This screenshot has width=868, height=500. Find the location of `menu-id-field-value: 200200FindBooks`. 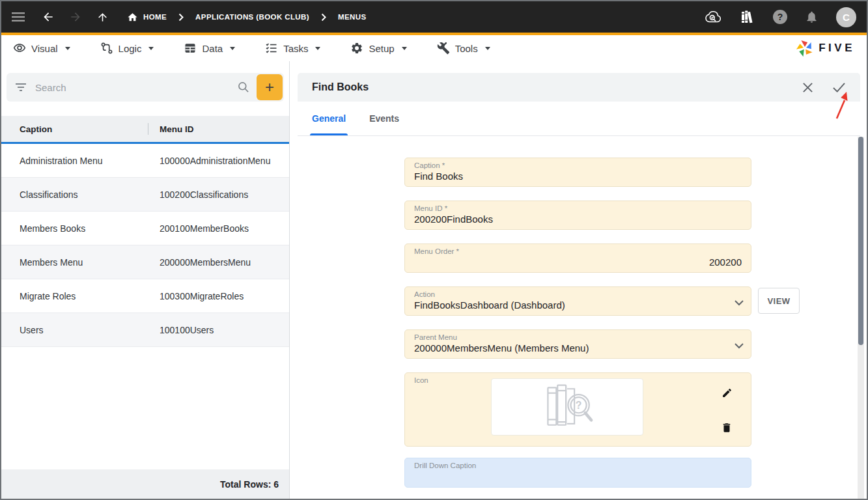

menu-id-field-value: 200200FindBooks is located at coordinates (578, 219).